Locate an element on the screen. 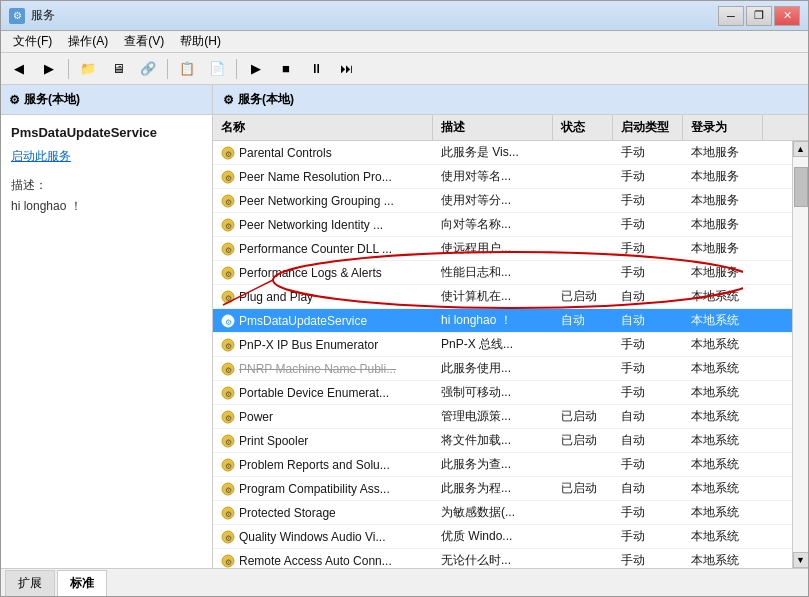 This screenshot has height=597, width=809. service-desc-cell: 为敏感数据(... is located at coordinates (493, 512).